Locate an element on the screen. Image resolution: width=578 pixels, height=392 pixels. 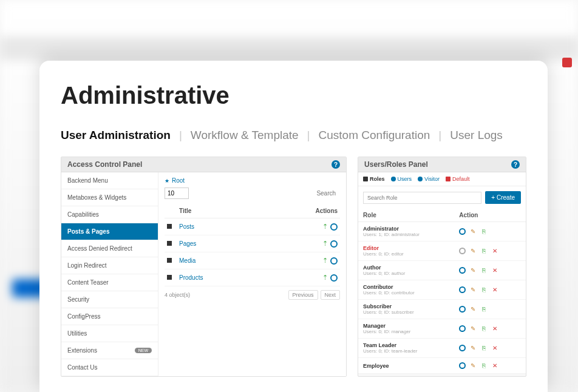
sidebar-item-metaboxes: Metaboxes & Widgets is located at coordinates (109, 198).